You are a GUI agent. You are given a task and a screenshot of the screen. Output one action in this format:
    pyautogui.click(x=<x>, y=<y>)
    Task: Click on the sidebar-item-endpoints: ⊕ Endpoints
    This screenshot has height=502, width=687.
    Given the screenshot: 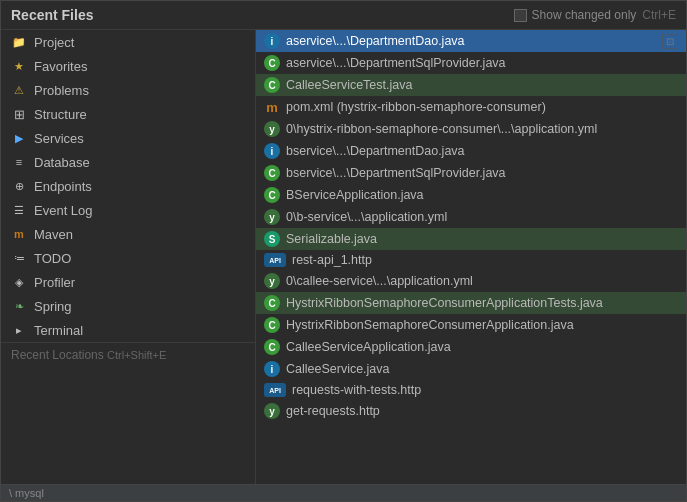 What is the action you would take?
    pyautogui.click(x=128, y=186)
    